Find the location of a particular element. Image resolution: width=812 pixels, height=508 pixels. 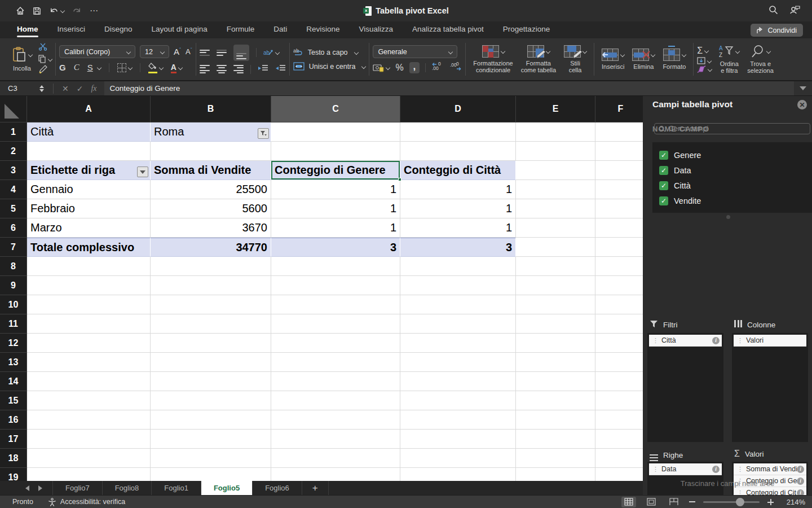

cell-D13 is located at coordinates (458, 362).